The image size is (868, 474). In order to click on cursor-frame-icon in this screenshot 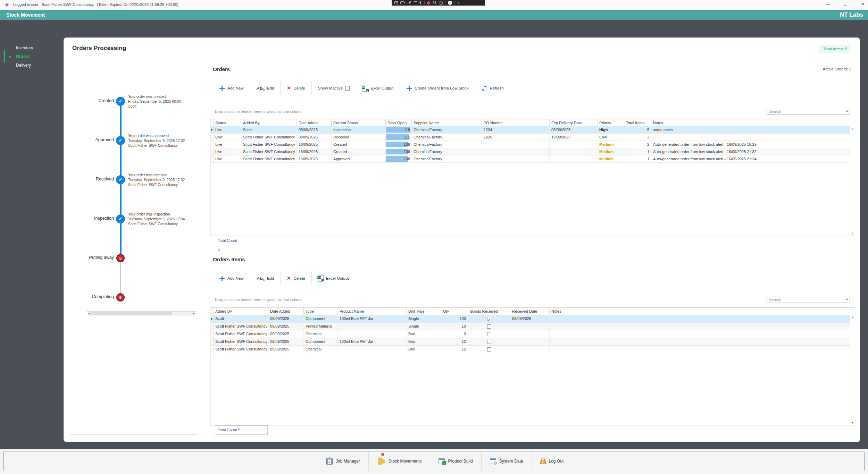, I will do `click(421, 3)`.